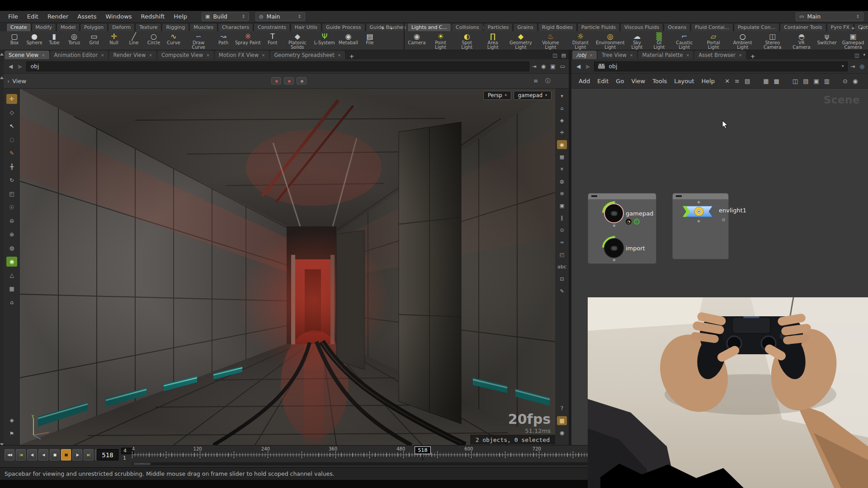 This screenshot has width=868, height=488. Describe the element at coordinates (12, 126) in the screenshot. I see `select-tool: ↖` at that location.